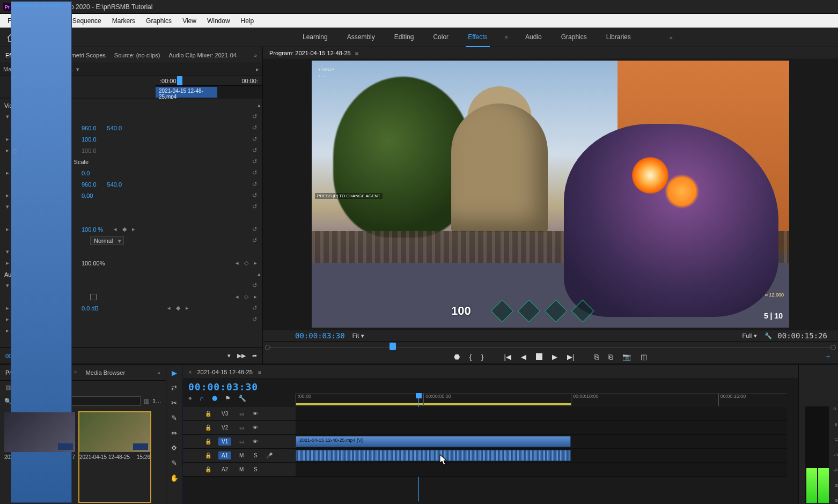 The image size is (838, 504). Describe the element at coordinates (254, 285) in the screenshot. I see `reset-volume` at that location.